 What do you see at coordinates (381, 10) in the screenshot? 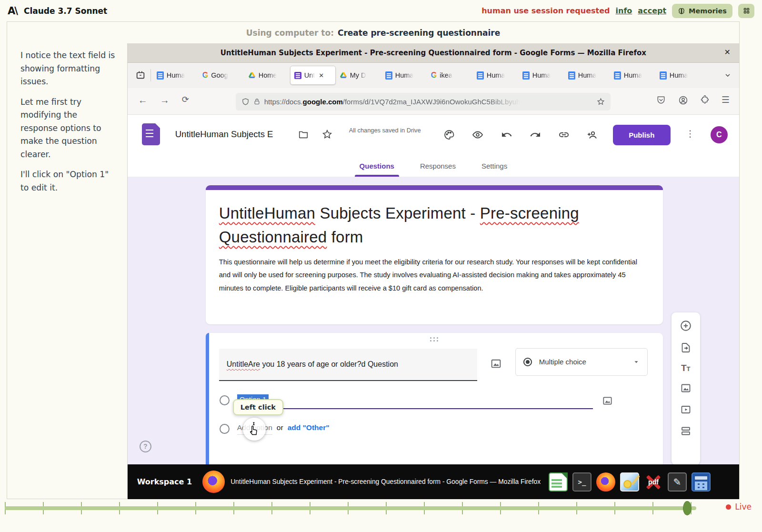
I see `claude-top-bar: A\ Claude 3.7 Sonnet human use session r…` at bounding box center [381, 10].